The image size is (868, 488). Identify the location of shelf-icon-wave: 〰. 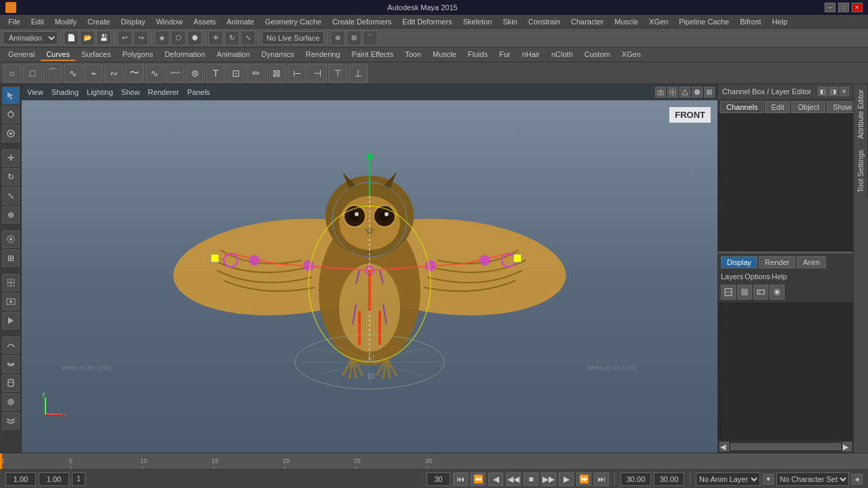
(175, 73).